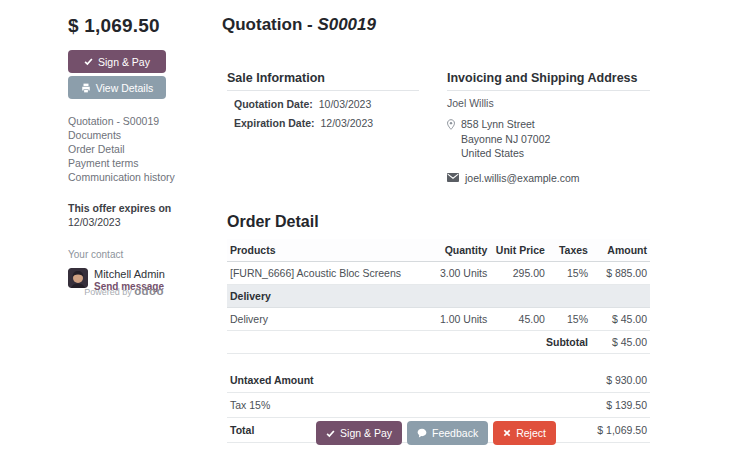 Image resolution: width=730 pixels, height=456 pixels. What do you see at coordinates (620, 272) in the screenshot?
I see `product-amount: $ 885.00` at bounding box center [620, 272].